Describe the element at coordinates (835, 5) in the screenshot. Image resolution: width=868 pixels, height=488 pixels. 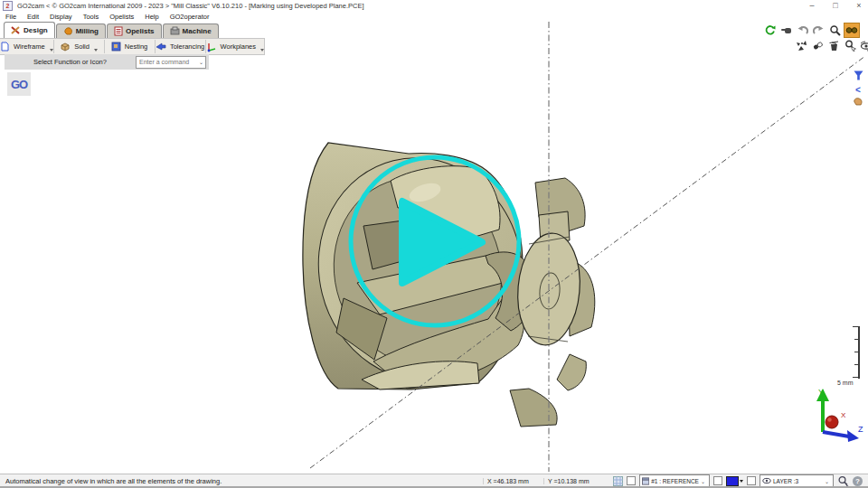
I see `maximize-button: □` at that location.